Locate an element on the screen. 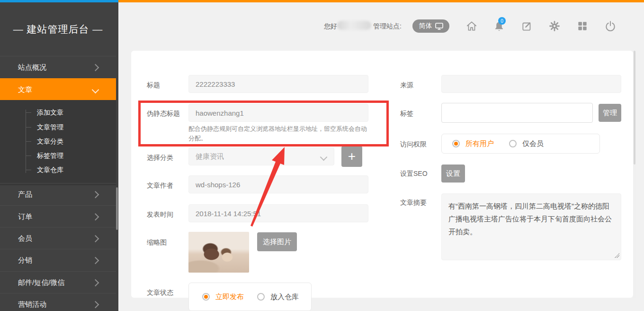 This screenshot has height=311, width=644. tags-input is located at coordinates (517, 113).